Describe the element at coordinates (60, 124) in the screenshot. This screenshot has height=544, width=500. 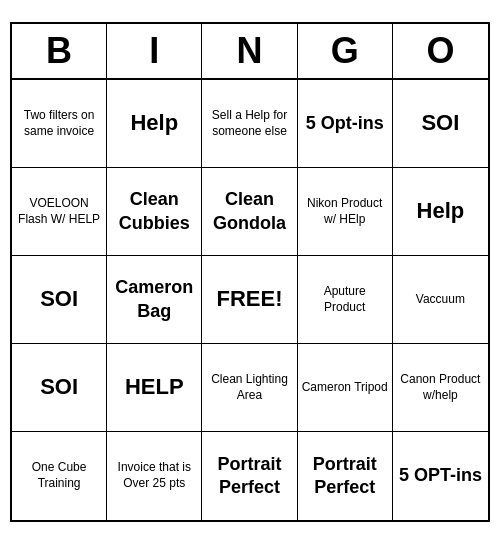
I see `bingo-cell: Two filters on same invoice` at that location.